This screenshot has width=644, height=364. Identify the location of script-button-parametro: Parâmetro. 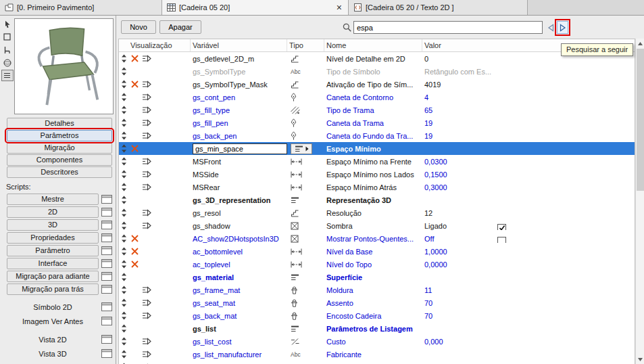
(53, 250).